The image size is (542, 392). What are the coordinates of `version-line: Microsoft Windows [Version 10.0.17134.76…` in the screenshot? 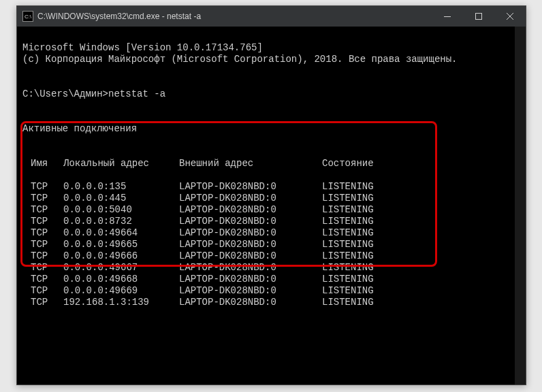 It's located at (143, 48).